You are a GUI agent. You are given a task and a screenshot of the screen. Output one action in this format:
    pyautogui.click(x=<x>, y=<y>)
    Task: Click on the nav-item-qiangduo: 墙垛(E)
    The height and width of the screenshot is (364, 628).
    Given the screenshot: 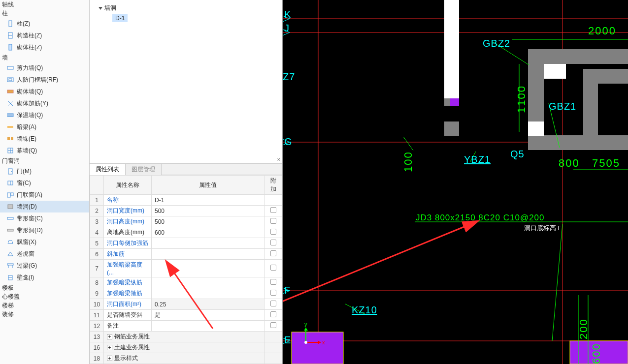 What is the action you would take?
    pyautogui.click(x=44, y=139)
    